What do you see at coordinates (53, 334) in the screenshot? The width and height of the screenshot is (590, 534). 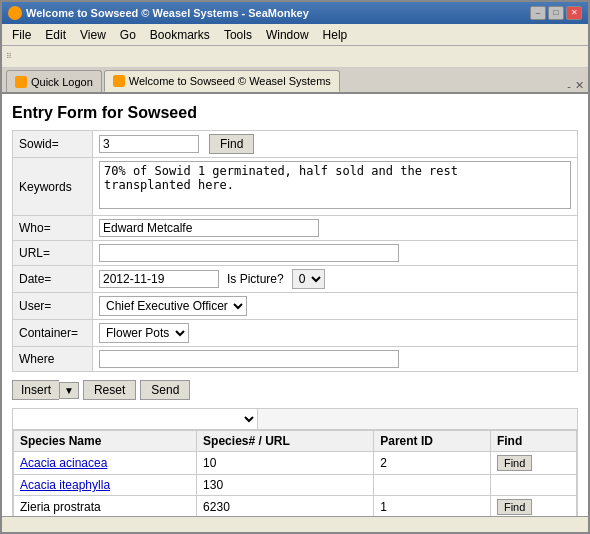 I see `container-label: Container=` at bounding box center [53, 334].